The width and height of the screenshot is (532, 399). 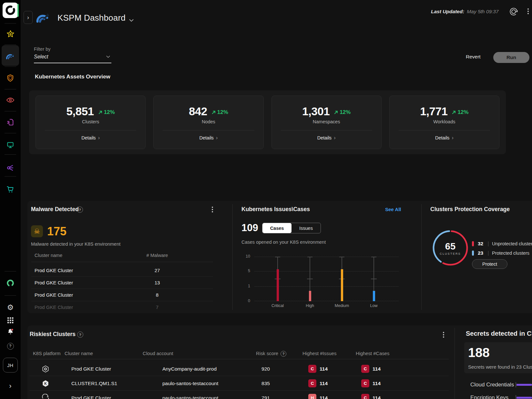 I want to click on secret-item-label: Encription Keys, so click(x=489, y=397).